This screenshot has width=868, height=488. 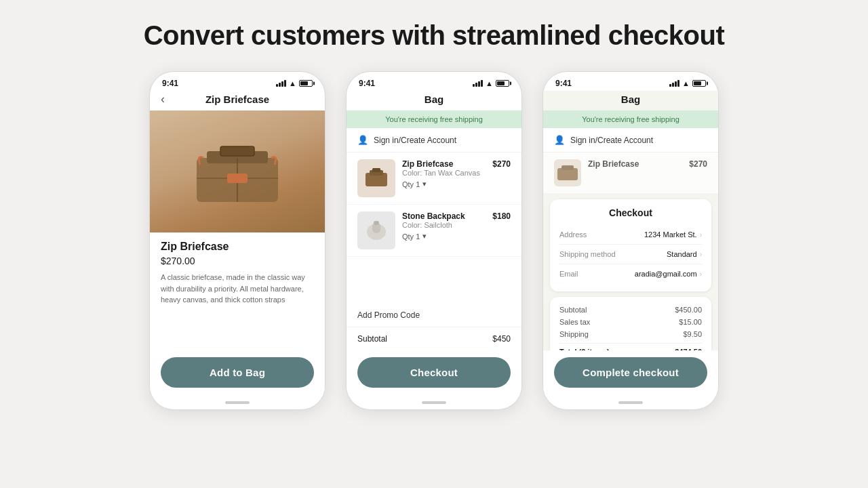 I want to click on wifi-icon-2: ▲, so click(x=490, y=83).